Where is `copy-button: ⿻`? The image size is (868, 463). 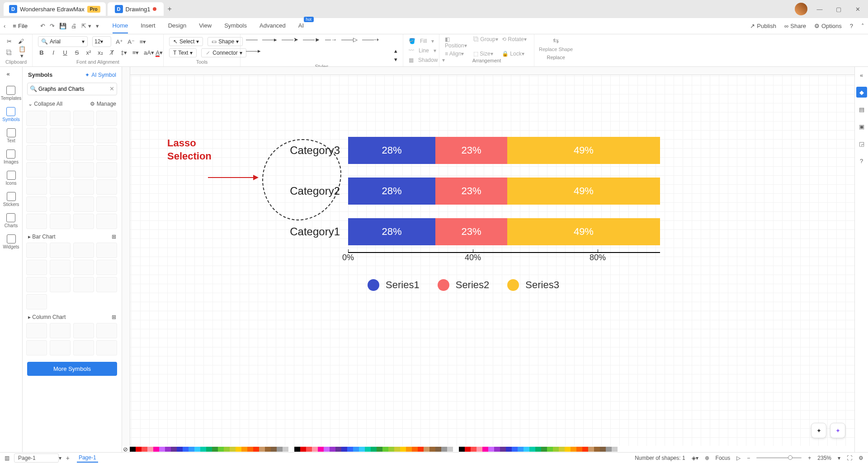 copy-button: ⿻ is located at coordinates (9, 52).